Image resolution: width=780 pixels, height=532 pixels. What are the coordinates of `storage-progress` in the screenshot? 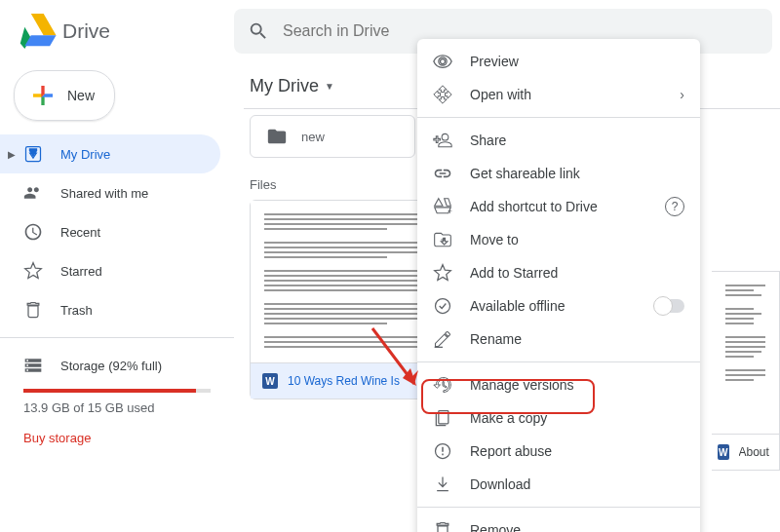 It's located at (117, 391).